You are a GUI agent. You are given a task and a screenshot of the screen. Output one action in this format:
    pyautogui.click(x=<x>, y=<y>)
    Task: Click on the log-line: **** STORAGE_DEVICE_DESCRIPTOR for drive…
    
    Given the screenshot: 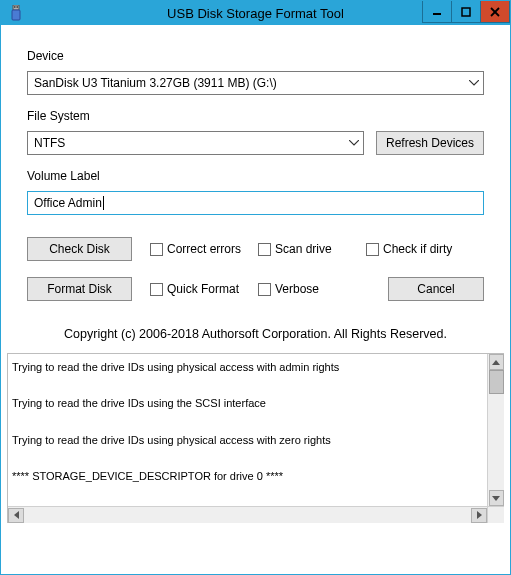 What is the action you would take?
    pyautogui.click(x=254, y=476)
    